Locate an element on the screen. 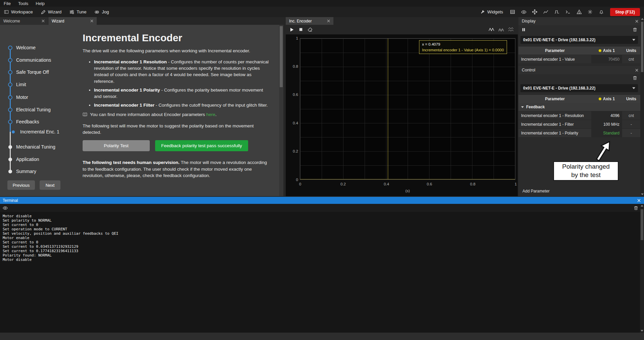 The image size is (644, 340). bell-icon is located at coordinates (601, 12).